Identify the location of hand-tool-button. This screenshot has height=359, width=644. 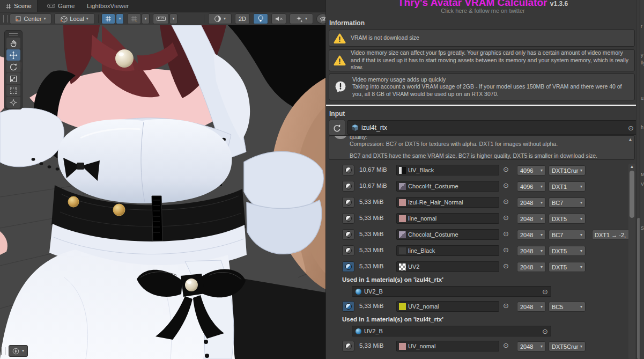
(13, 43).